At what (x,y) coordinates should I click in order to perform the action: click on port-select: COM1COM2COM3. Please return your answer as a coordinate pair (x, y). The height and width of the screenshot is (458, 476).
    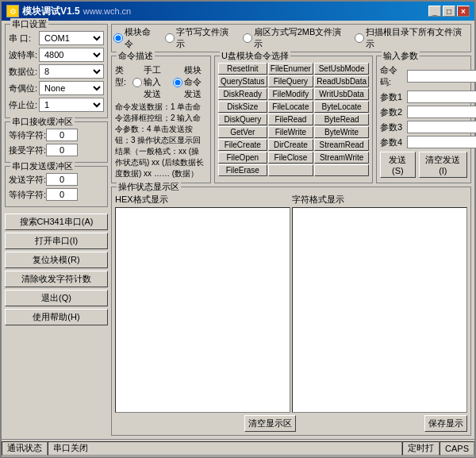
    Looking at the image, I should click on (71, 38).